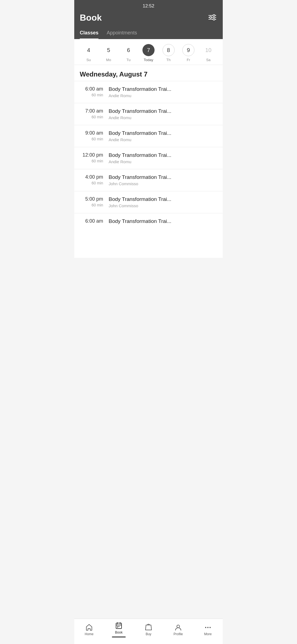 The width and height of the screenshot is (297, 644). I want to click on tab-classes: Classes, so click(89, 33).